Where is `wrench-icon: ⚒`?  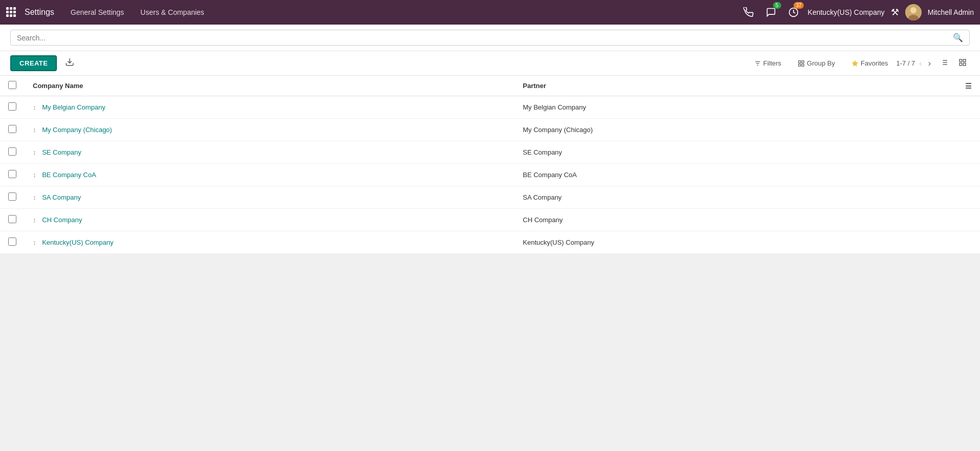 wrench-icon: ⚒ is located at coordinates (895, 12).